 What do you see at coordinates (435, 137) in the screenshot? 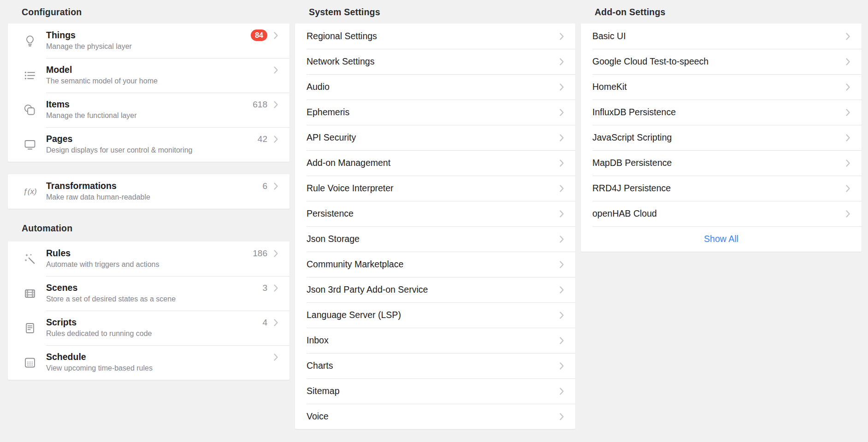
I see `list-item-api-security: API Security` at bounding box center [435, 137].